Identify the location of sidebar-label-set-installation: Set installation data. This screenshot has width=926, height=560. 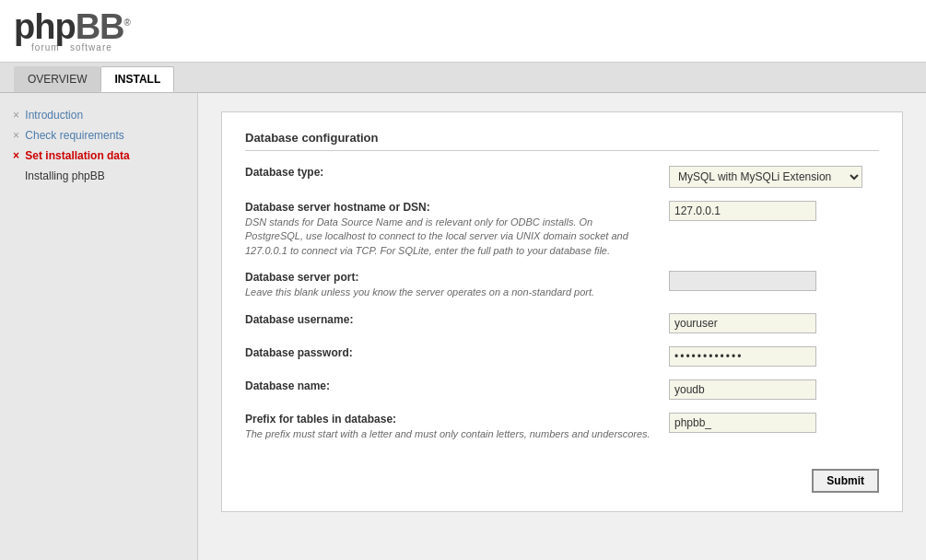
(77, 156).